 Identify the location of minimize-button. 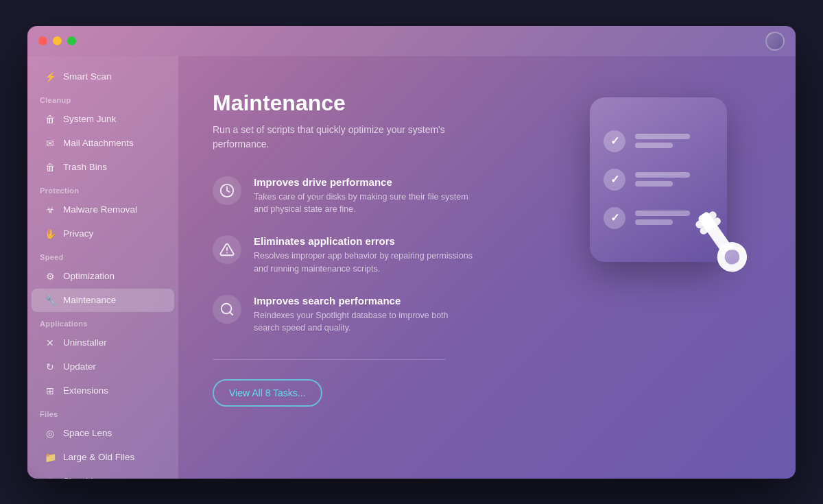
(58, 41).